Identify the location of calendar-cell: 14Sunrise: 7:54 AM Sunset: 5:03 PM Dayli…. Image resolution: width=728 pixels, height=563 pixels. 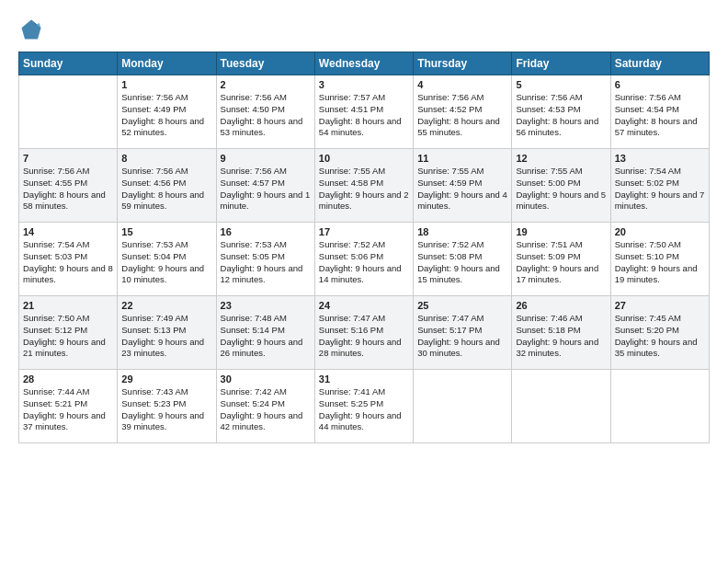
(68, 259).